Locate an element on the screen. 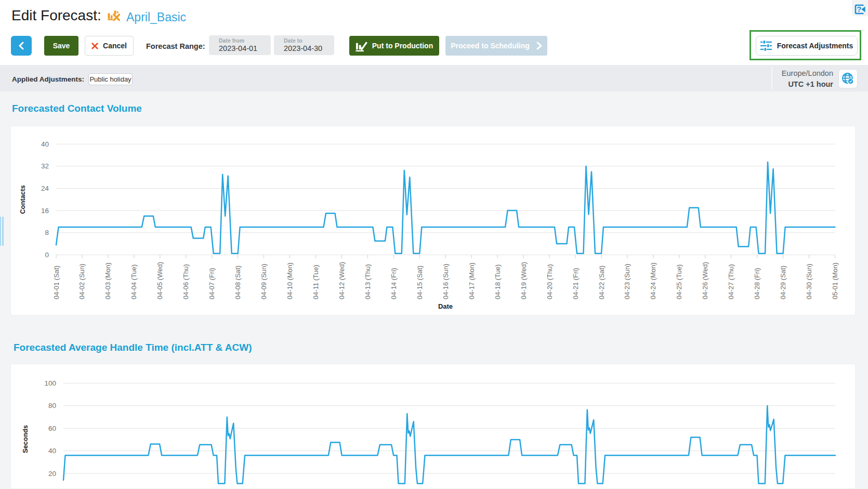  svg-text: 04-12 (Wed) is located at coordinates (342, 281).